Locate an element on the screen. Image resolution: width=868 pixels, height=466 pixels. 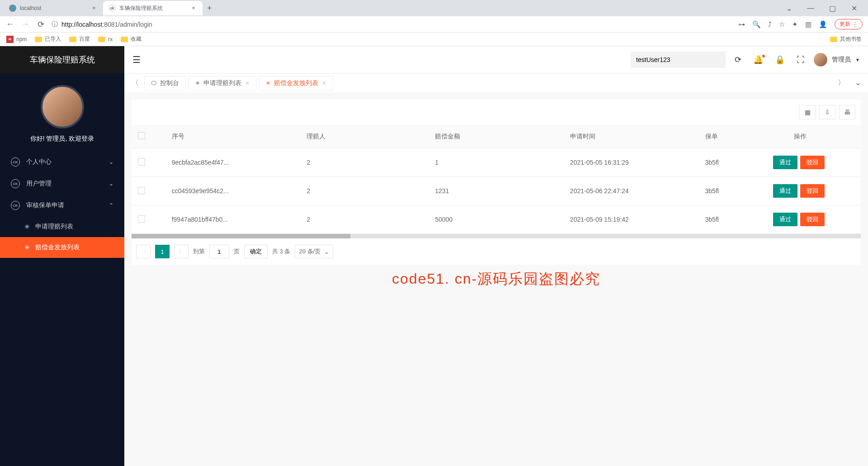
refresh-icon: ⟳ is located at coordinates (738, 60).